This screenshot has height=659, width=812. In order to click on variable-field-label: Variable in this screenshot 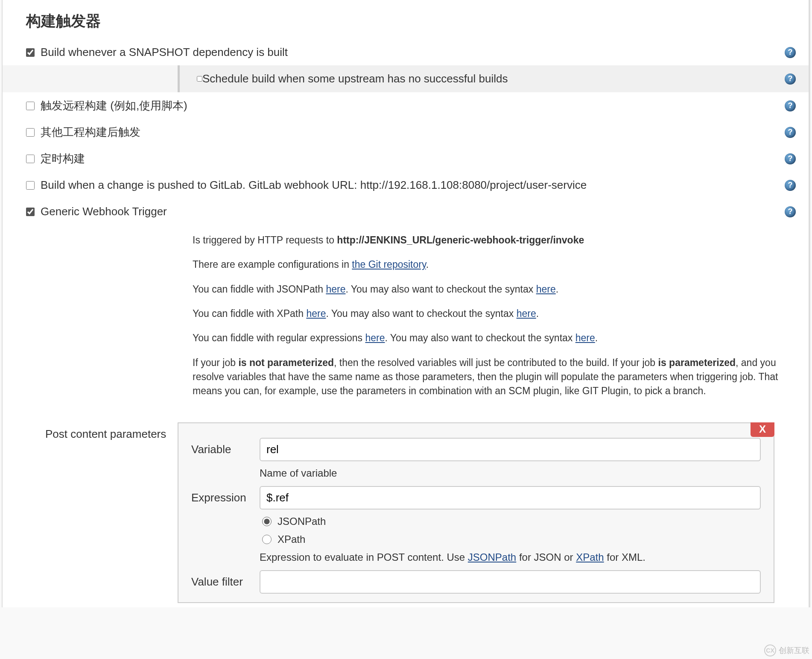, I will do `click(225, 447)`.